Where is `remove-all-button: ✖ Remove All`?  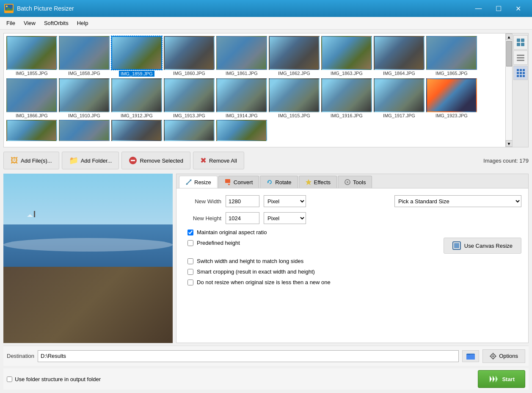 remove-all-button: ✖ Remove All is located at coordinates (218, 161).